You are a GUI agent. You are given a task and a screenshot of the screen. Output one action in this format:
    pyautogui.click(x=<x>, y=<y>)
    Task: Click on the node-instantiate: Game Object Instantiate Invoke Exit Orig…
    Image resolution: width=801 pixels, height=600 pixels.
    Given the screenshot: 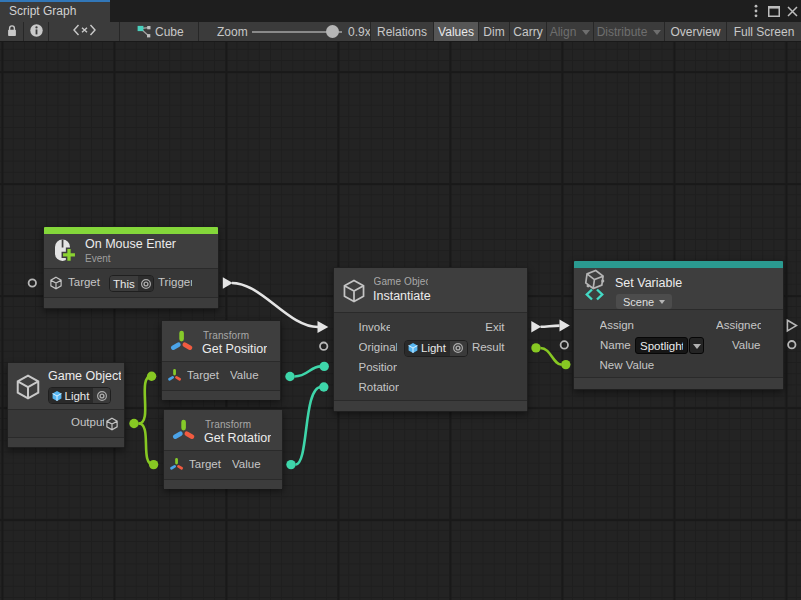 What is the action you would take?
    pyautogui.click(x=430, y=340)
    